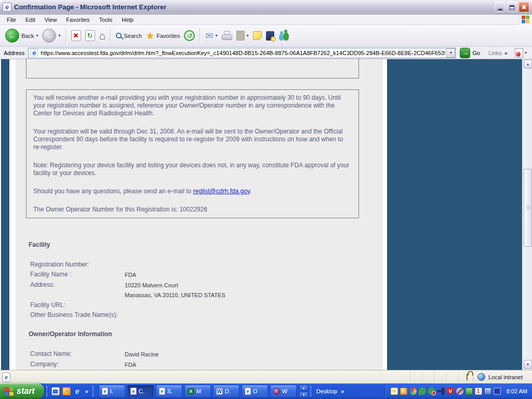  Describe the element at coordinates (227, 35) in the screenshot. I see `print-button` at that location.